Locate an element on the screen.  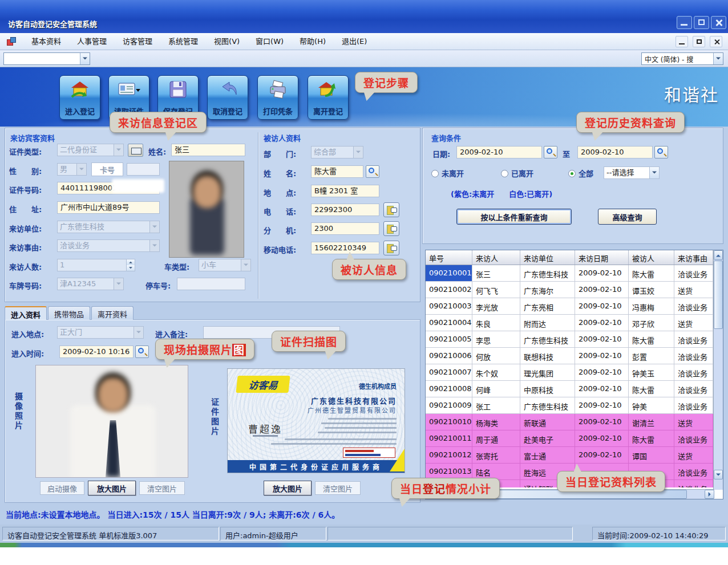
date-to-field: 2009-02-10 is located at coordinates (615, 152).